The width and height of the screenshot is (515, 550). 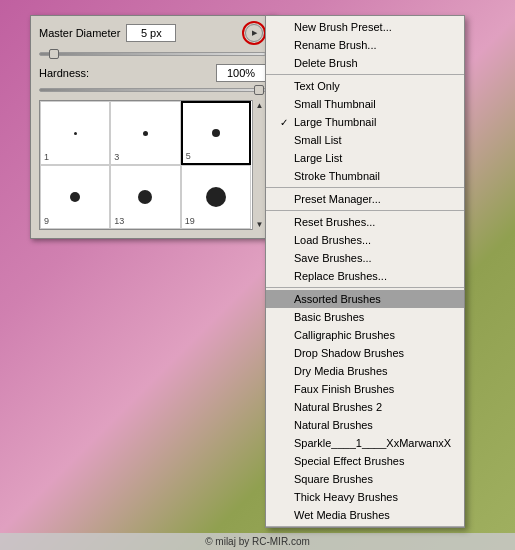 I want to click on menu-item-delete-brush: Delete Brush, so click(x=365, y=63).